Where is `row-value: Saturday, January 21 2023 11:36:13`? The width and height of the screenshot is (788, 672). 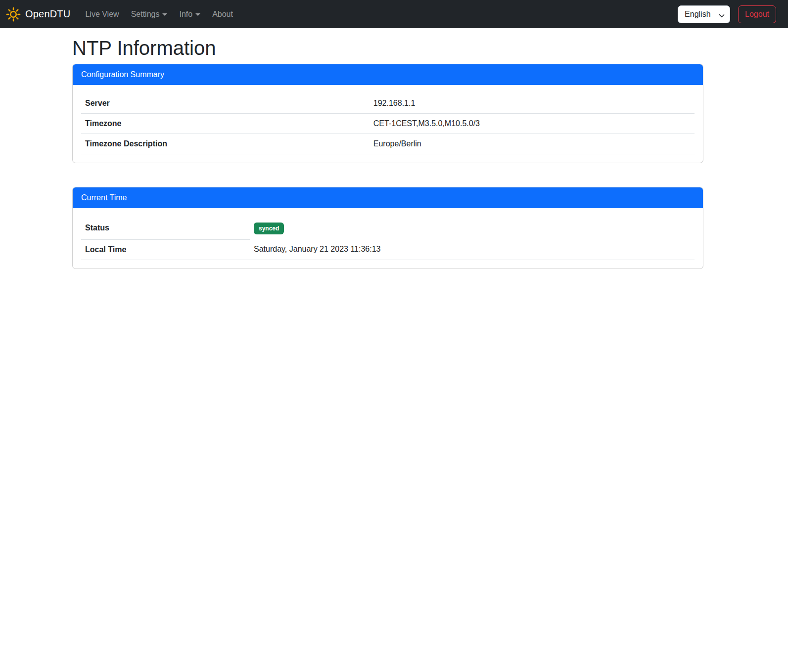
row-value: Saturday, January 21 2023 11:36:13 is located at coordinates (472, 249).